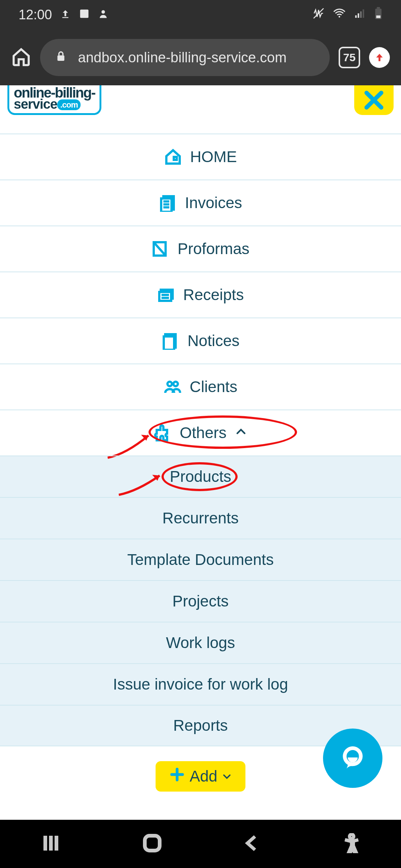  What do you see at coordinates (203, 433) in the screenshot?
I see `nav-others-label: Others` at bounding box center [203, 433].